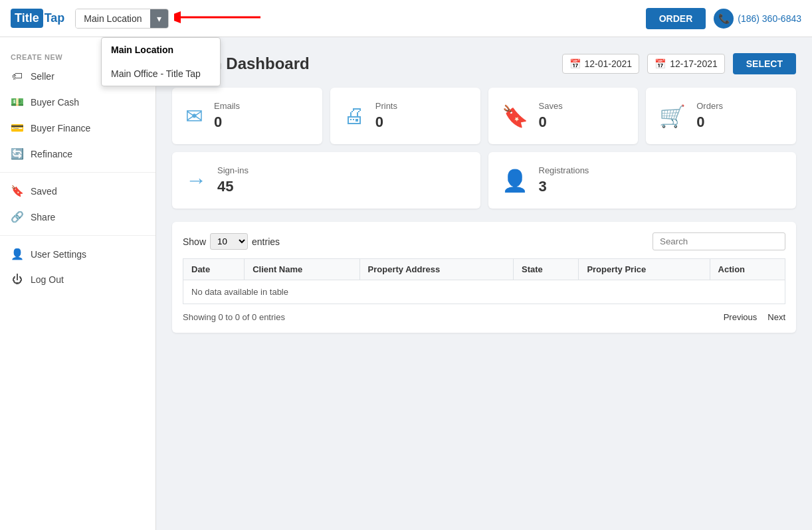 Image resolution: width=812 pixels, height=530 pixels. I want to click on logo-area: TitleTap, so click(37, 19).